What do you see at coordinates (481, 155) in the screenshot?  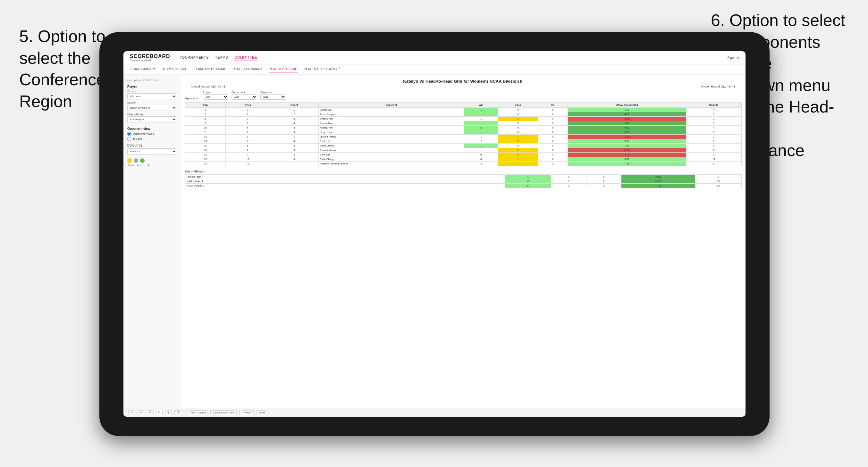 I see `cell-win: 0` at bounding box center [481, 155].